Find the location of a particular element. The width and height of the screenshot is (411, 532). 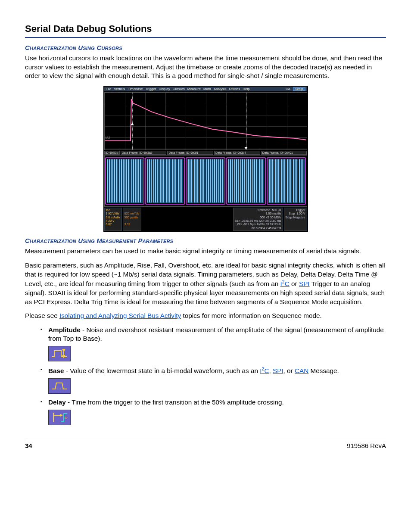

frame-label: Data Frame, ID=0x3a5 is located at coordinates (144, 152).